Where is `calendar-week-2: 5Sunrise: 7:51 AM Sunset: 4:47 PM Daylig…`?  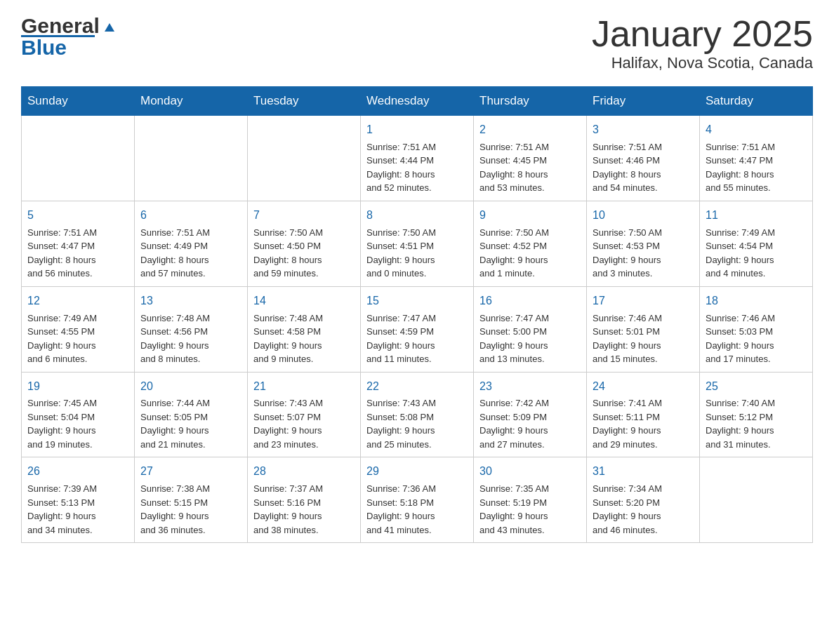
calendar-week-2: 5Sunrise: 7:51 AM Sunset: 4:47 PM Daylig… is located at coordinates (417, 243).